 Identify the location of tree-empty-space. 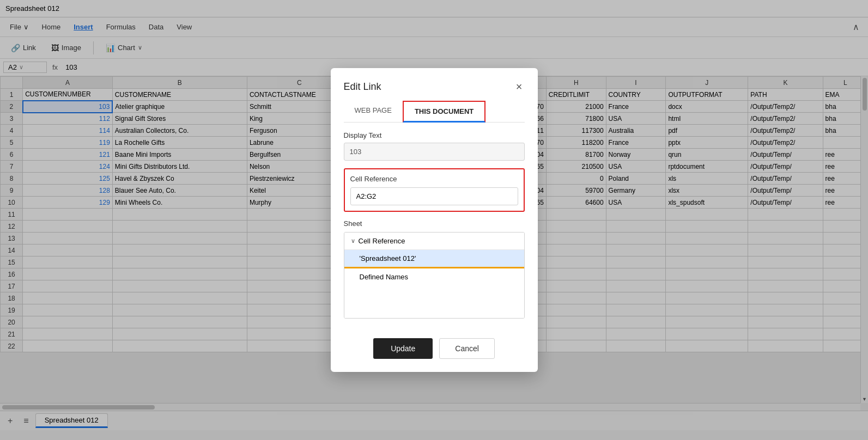
(434, 302).